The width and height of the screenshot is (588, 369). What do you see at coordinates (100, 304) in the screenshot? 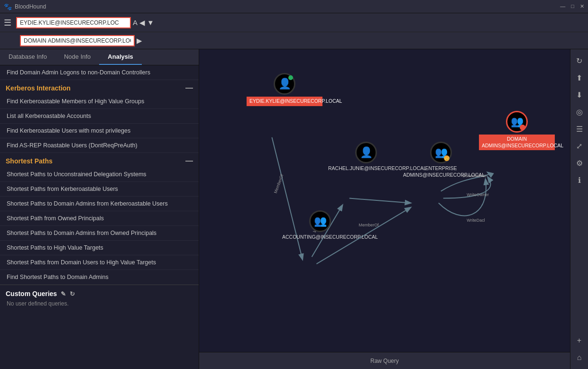
I see `custom-queries-empty-text: No user defined queries.` at bounding box center [100, 304].